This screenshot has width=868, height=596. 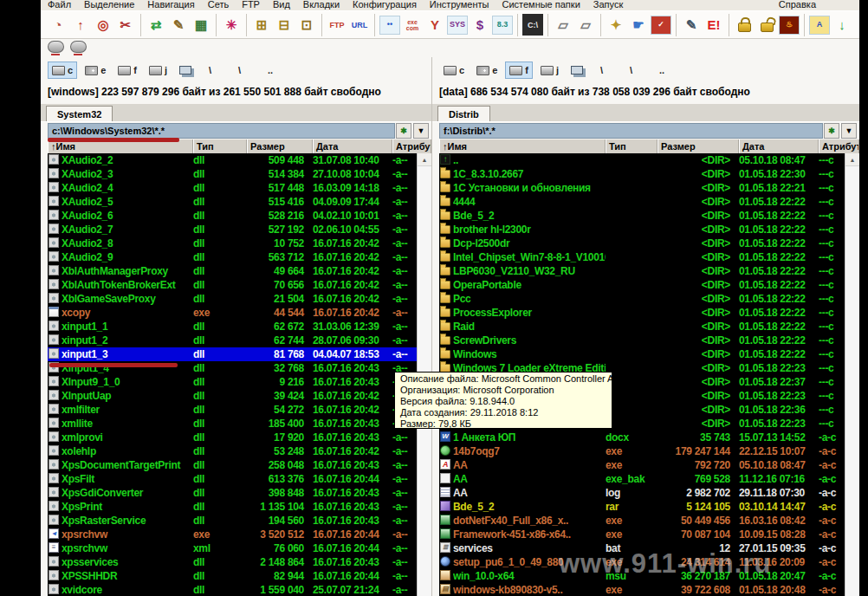 What do you see at coordinates (643, 479) in the screenshot?
I see `file-row: AAexe_bak769 52811.12.16 07:16-a-c` at bounding box center [643, 479].